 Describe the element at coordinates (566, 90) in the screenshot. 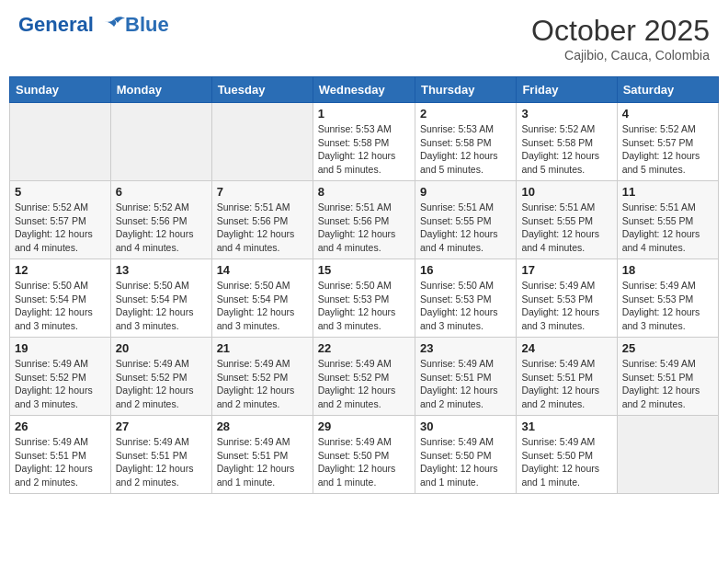

I see `weekday-header-friday: Friday` at that location.